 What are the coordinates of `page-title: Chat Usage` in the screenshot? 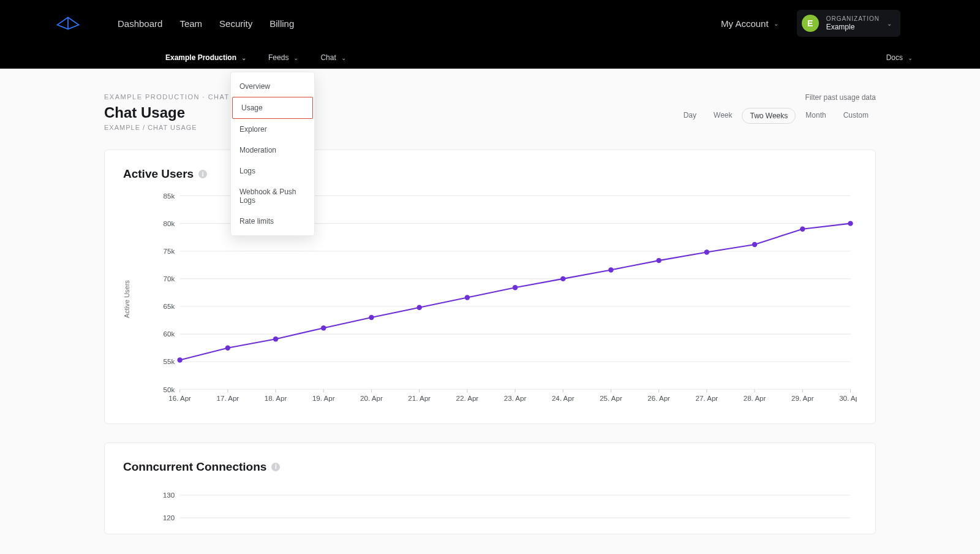 It's located at (167, 113).